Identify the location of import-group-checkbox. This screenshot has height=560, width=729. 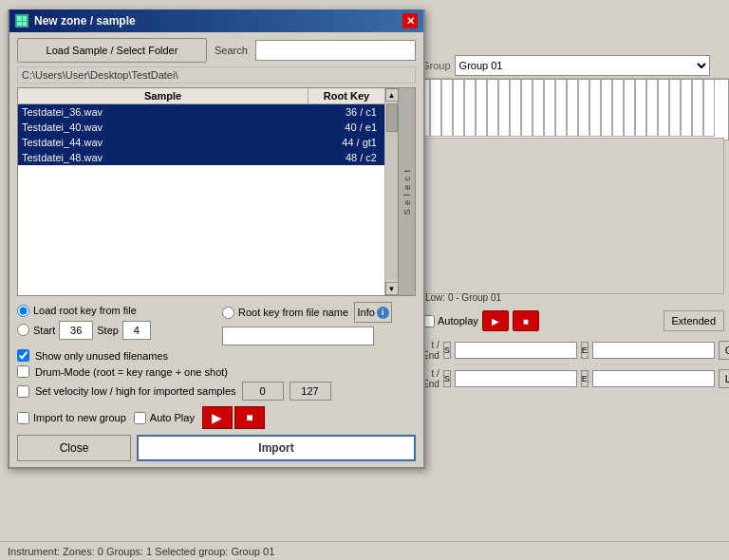
(23, 418).